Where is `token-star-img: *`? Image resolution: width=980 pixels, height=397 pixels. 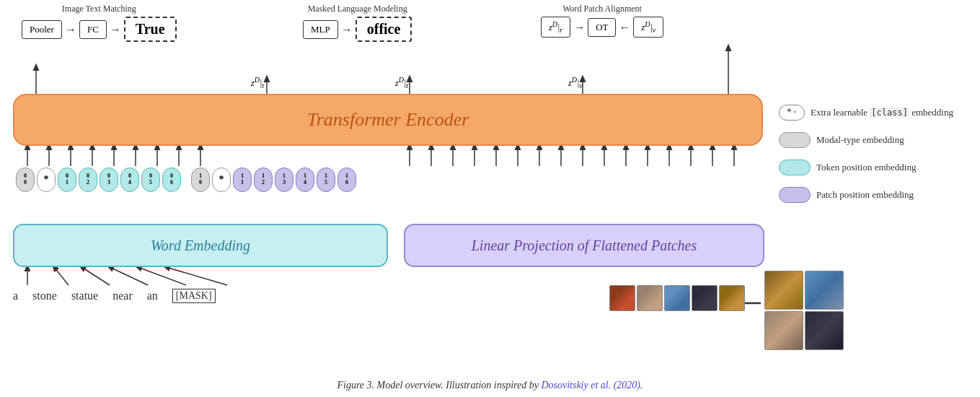 token-star-img: * is located at coordinates (221, 180).